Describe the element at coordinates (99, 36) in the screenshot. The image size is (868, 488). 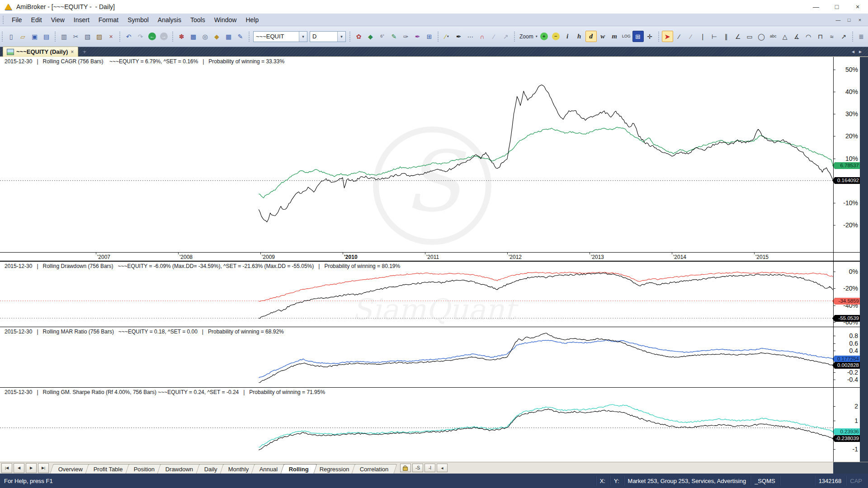
I see `paste-button: ▨` at that location.